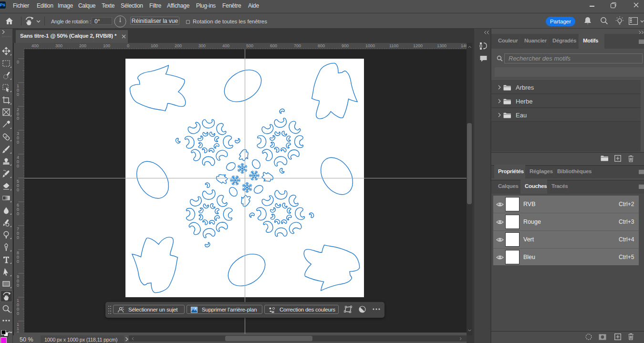 This screenshot has width=644, height=343. I want to click on svg-text: 900, so click(345, 46).